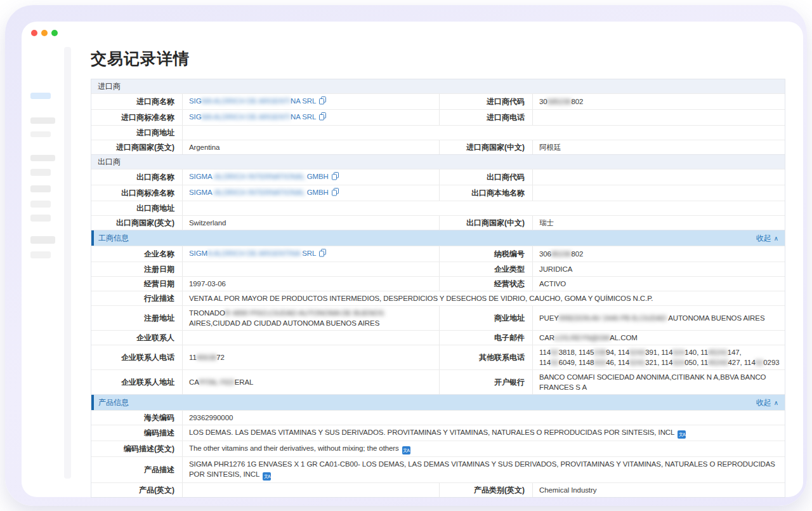  I want to click on field-value: SIGMA PHR1276 1G ENVASES X 1 GR CA01-CB0…, so click(483, 470).